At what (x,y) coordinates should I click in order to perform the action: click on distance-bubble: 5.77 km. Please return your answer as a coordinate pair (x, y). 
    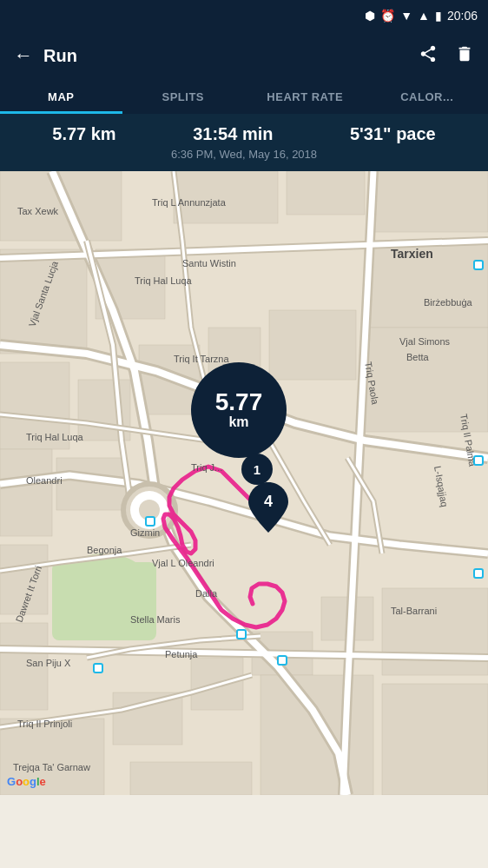
    Looking at the image, I should click on (239, 410).